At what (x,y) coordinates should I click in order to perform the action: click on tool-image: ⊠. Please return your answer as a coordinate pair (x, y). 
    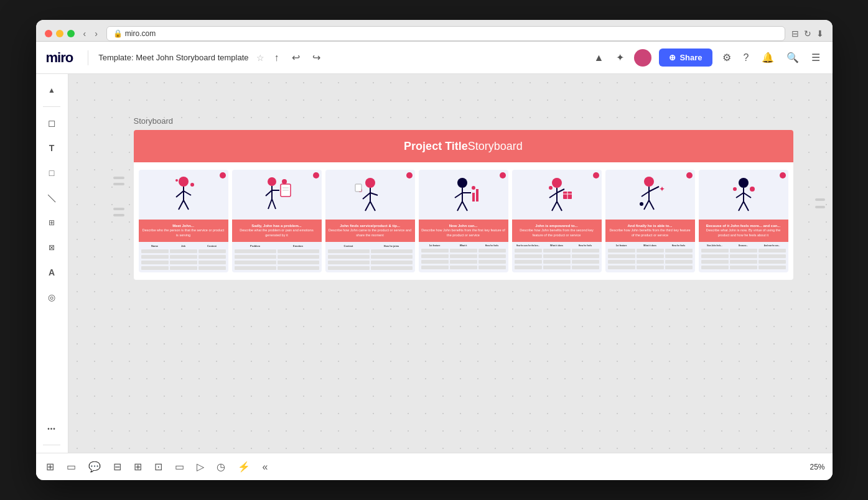
    Looking at the image, I should click on (52, 248).